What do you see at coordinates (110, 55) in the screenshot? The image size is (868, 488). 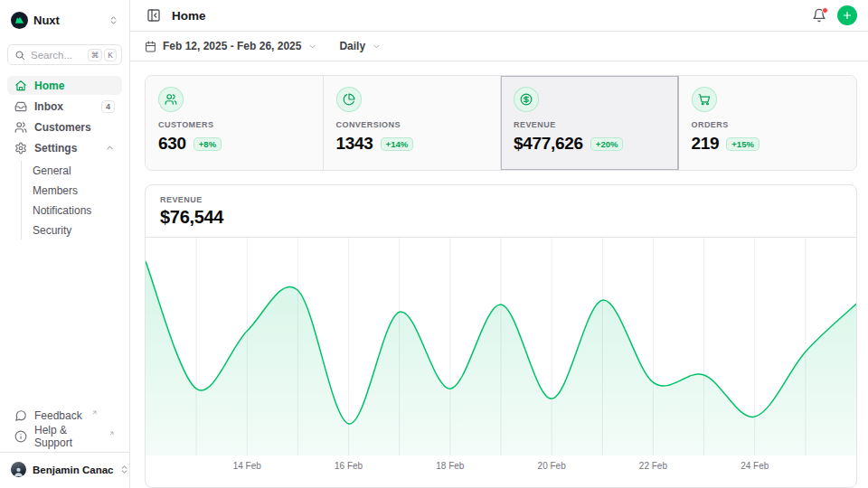 I see `kbd-k: K` at bounding box center [110, 55].